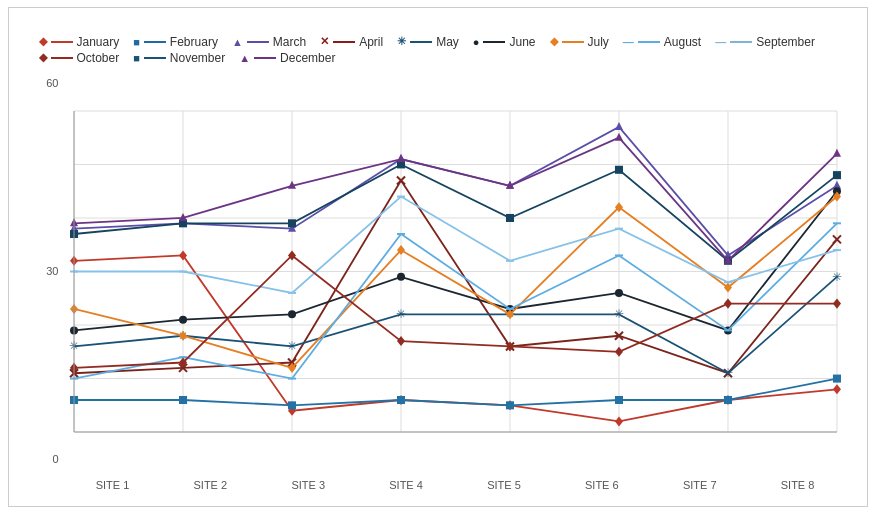 The width and height of the screenshot is (875, 513). I want to click on legend-label: July, so click(598, 42).